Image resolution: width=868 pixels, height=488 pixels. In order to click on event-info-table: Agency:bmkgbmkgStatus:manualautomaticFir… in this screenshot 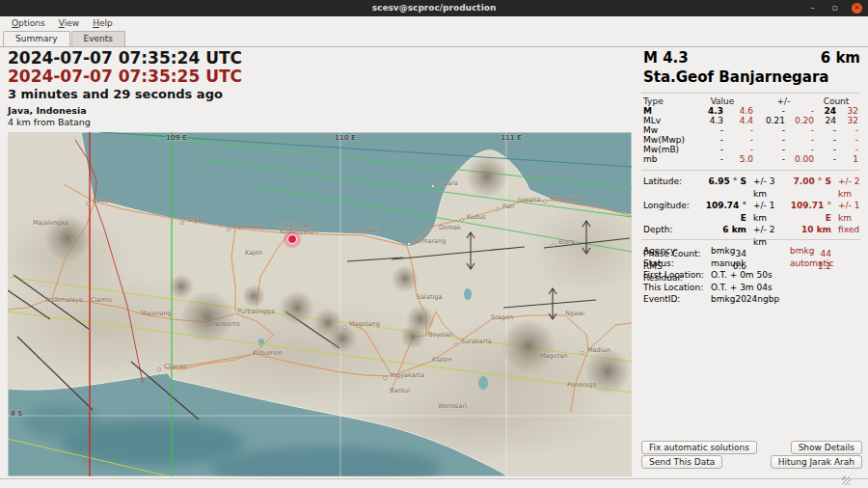, I will do `click(752, 276)`.